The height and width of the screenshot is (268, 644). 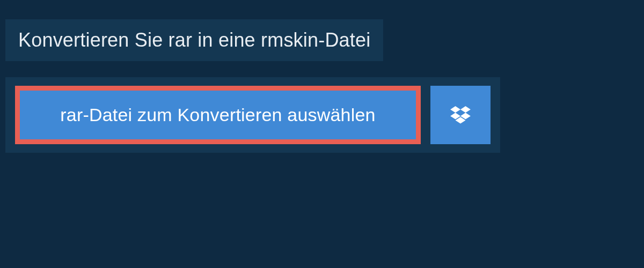 I want to click on page-title: Konvertieren Sie rar in eine rmskin-Date…, so click(x=194, y=40).